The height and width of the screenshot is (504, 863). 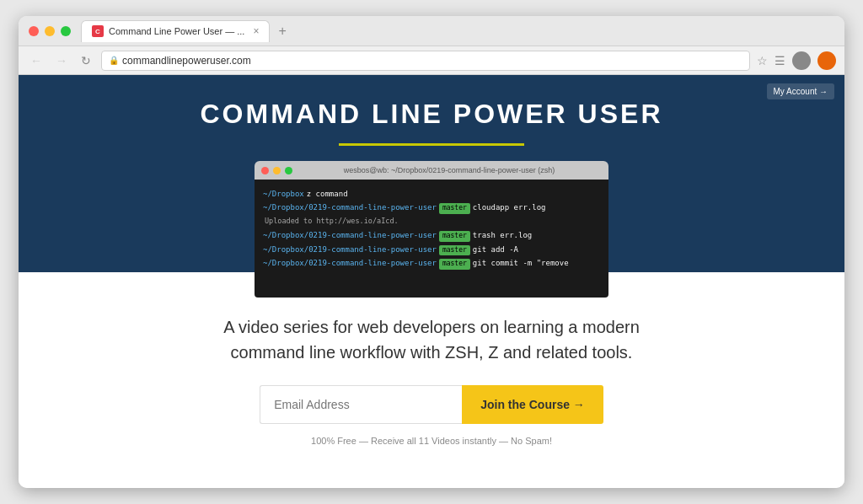 I want to click on terminal-body: ~/Dropbox z command ~/Dropbox/0219-comma…, so click(x=432, y=239).